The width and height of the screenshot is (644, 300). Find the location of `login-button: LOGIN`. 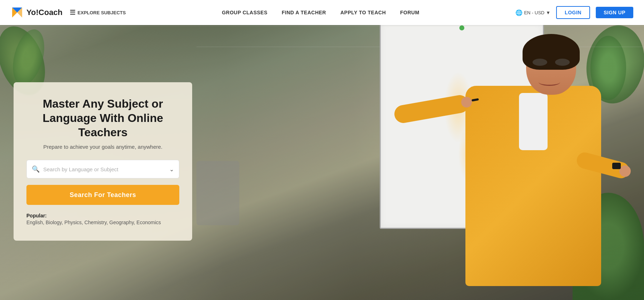

login-button: LOGIN is located at coordinates (573, 13).